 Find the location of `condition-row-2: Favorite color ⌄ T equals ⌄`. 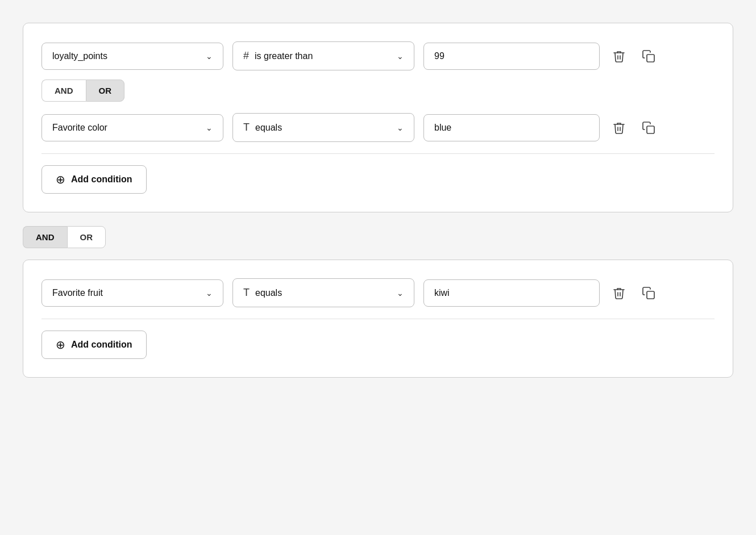

condition-row-2: Favorite color ⌄ T equals ⌄ is located at coordinates (378, 127).